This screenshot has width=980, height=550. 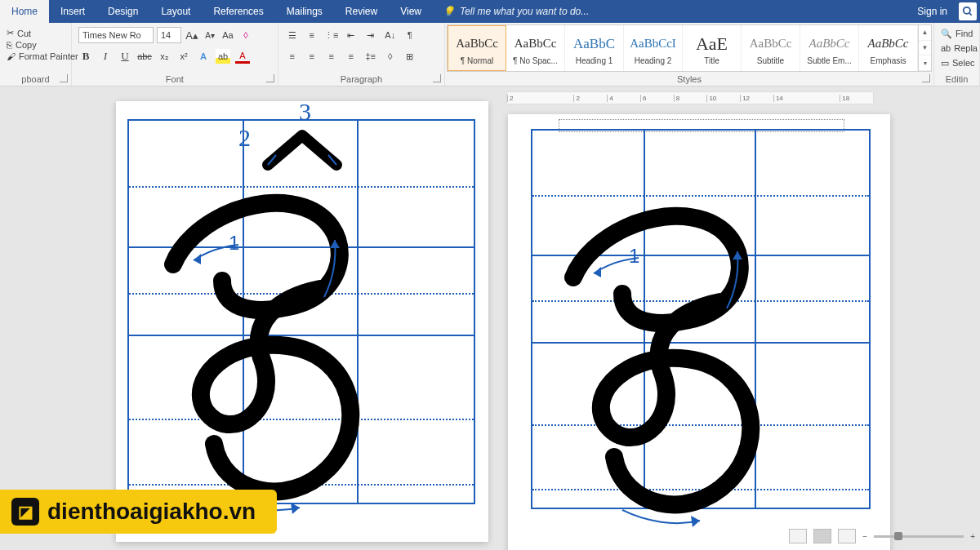 I want to click on align-left-button: ≡, so click(x=292, y=56).